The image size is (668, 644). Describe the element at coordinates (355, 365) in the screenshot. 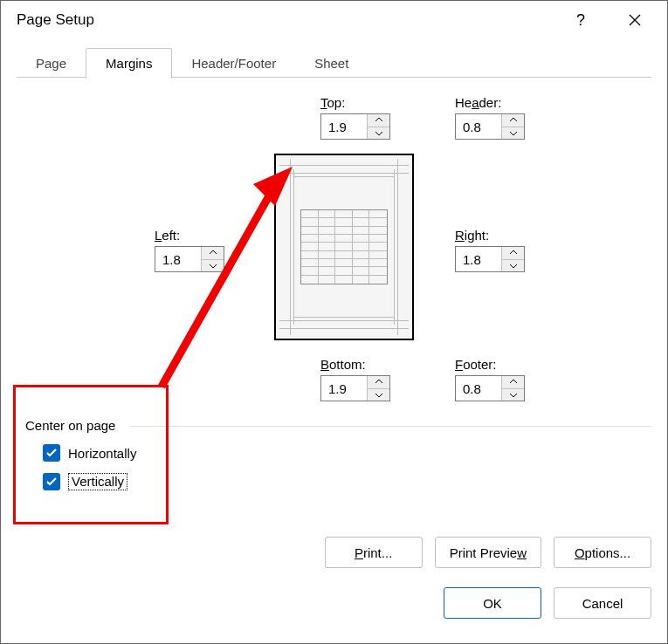

I see `label-bottom: Bottom:` at that location.